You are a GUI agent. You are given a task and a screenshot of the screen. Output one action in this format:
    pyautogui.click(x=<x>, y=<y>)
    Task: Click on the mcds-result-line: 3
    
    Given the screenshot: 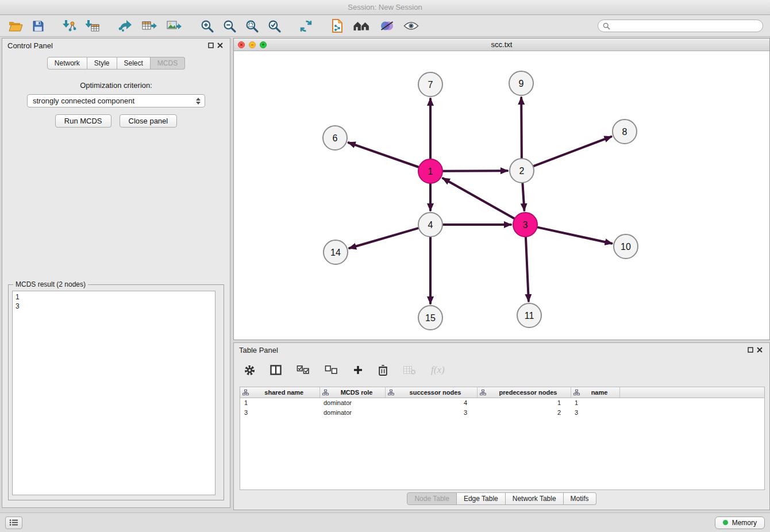 What is the action you would take?
    pyautogui.click(x=114, y=306)
    